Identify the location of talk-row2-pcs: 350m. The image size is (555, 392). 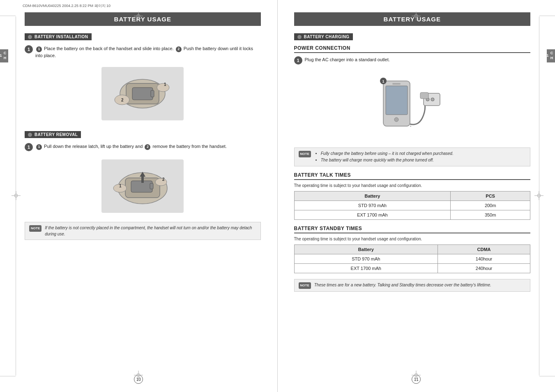
(491, 215).